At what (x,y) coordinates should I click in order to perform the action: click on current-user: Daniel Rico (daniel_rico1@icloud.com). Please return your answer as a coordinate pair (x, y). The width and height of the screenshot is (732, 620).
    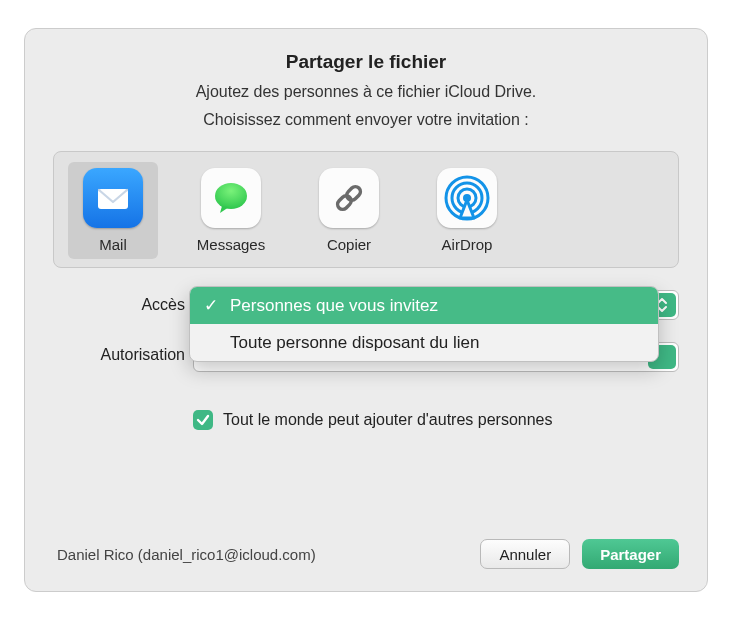
    Looking at the image, I should click on (262, 554).